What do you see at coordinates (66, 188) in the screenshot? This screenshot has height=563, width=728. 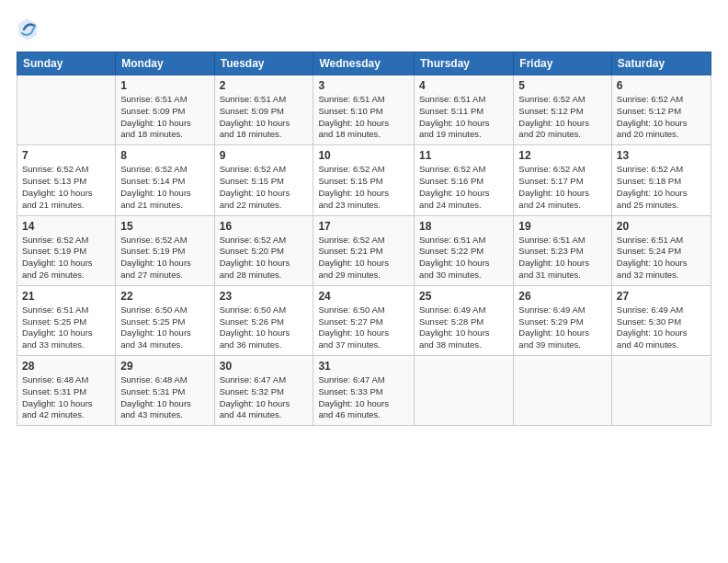 I see `day-info: Sunrise: 6:52 AM Sunset: 5:13 PM Dayligh…` at bounding box center [66, 188].